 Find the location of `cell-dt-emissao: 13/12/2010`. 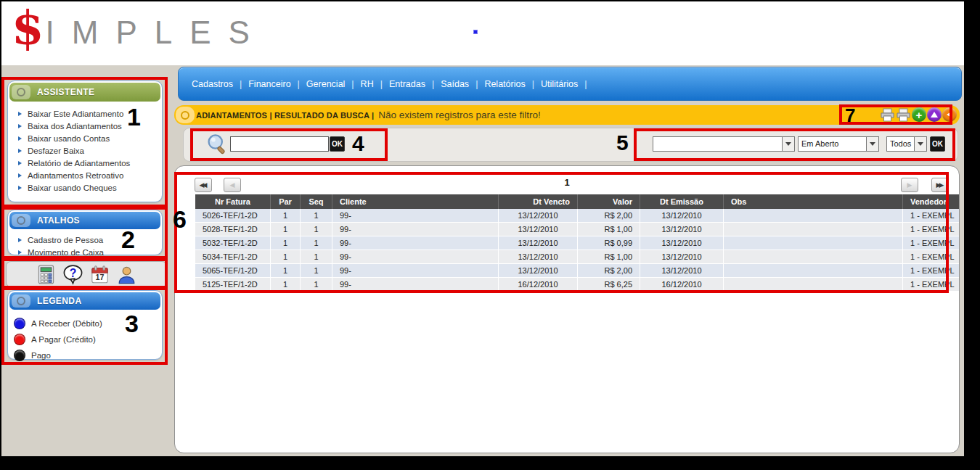

cell-dt-emissao: 13/12/2010 is located at coordinates (682, 216).